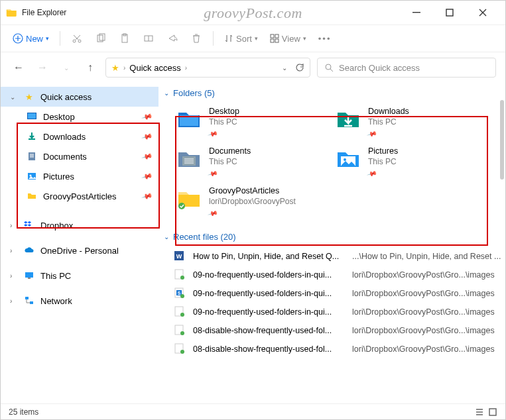 This screenshot has height=420, width=506. What do you see at coordinates (405, 123) in the screenshot?
I see `folder-item-downloads: DownloadsThis PC📌` at bounding box center [405, 123].